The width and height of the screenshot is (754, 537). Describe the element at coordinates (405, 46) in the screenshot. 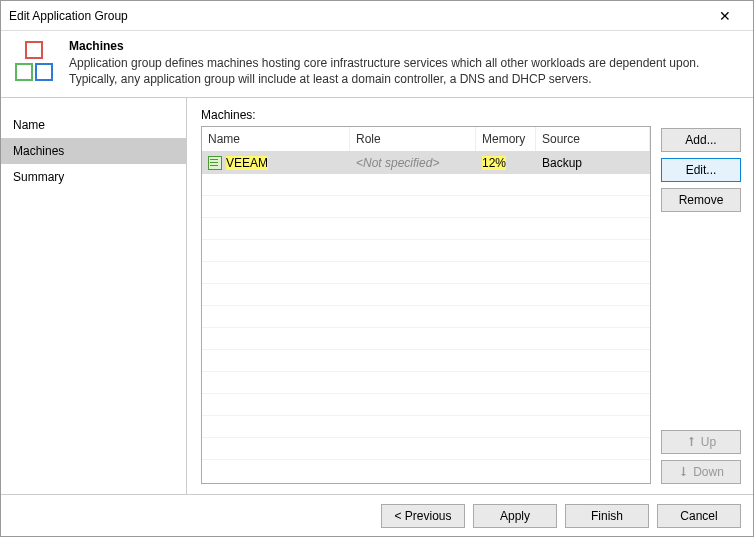

I see `header-title: Machines` at that location.